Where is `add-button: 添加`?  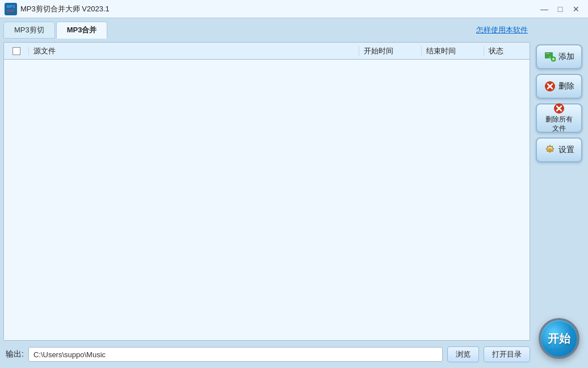 add-button: 添加 is located at coordinates (559, 57).